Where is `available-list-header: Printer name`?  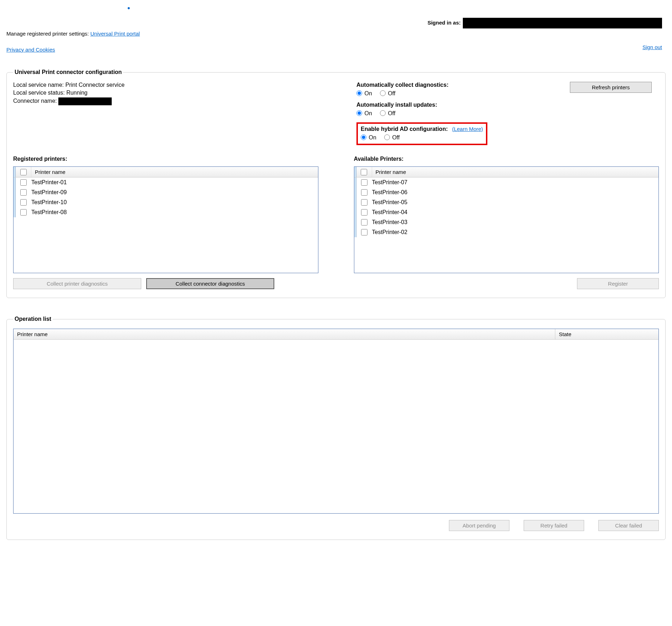
available-list-header: Printer name is located at coordinates (507, 172).